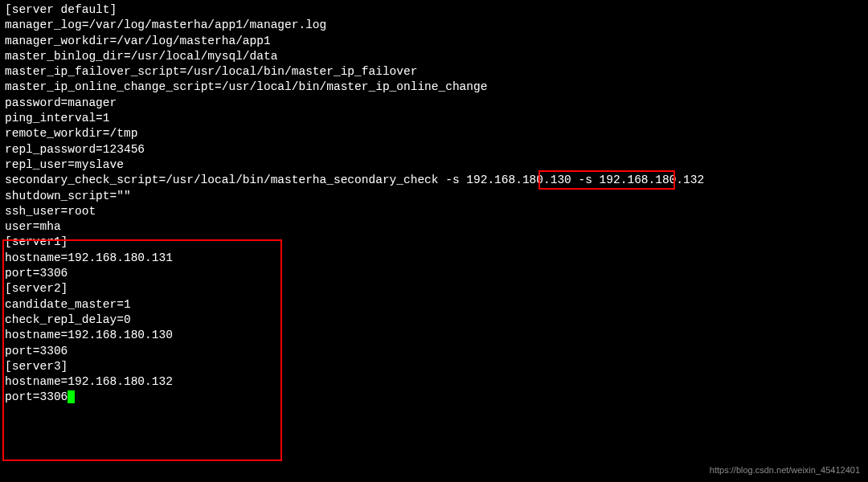 Image resolution: width=868 pixels, height=482 pixels. Describe the element at coordinates (434, 56) in the screenshot. I see `config-line: master_binlog_dir=/usr/local/mysql/data` at that location.